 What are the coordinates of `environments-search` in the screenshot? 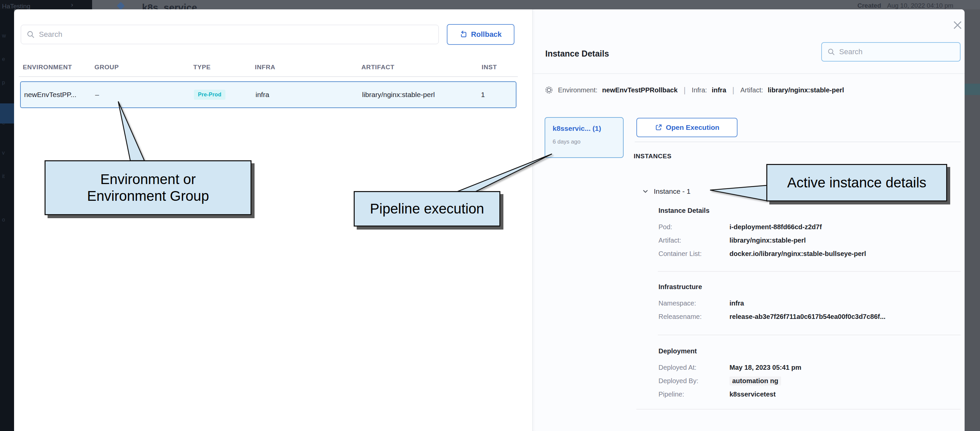 It's located at (230, 34).